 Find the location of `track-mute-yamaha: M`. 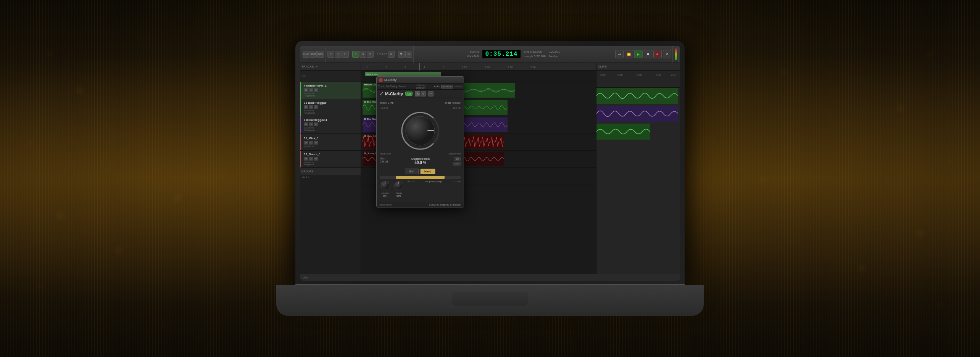

track-mute-yamaha: M is located at coordinates (306, 90).